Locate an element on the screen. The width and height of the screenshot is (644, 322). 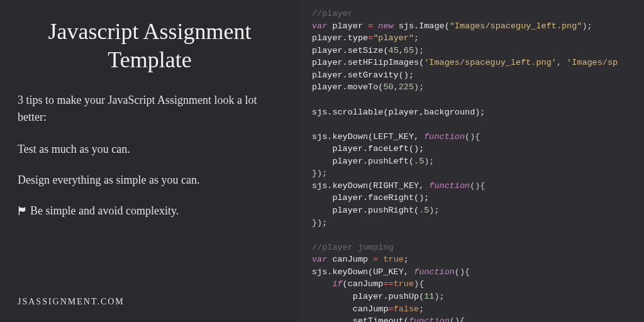
code-id: sjs.keyDown(RIGHT_KEY, is located at coordinates (370, 186).